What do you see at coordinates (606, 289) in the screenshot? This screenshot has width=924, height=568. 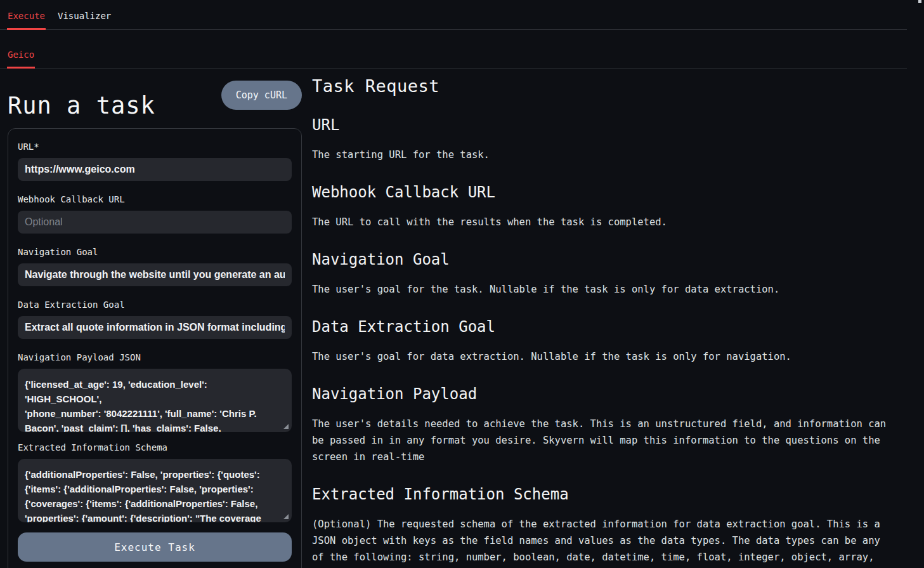 I see `doc-section-body: The user's goal for the task. Nullable i…` at bounding box center [606, 289].